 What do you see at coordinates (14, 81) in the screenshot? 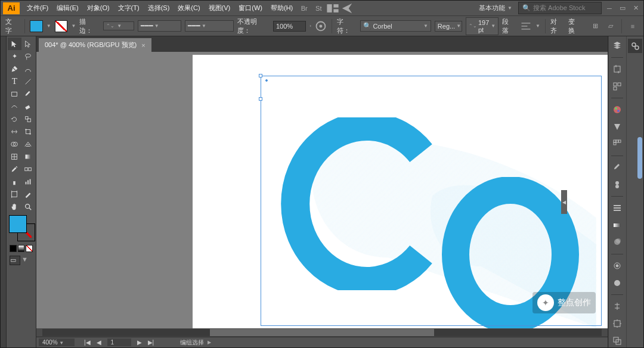
I see `type-tool: T` at bounding box center [14, 81].